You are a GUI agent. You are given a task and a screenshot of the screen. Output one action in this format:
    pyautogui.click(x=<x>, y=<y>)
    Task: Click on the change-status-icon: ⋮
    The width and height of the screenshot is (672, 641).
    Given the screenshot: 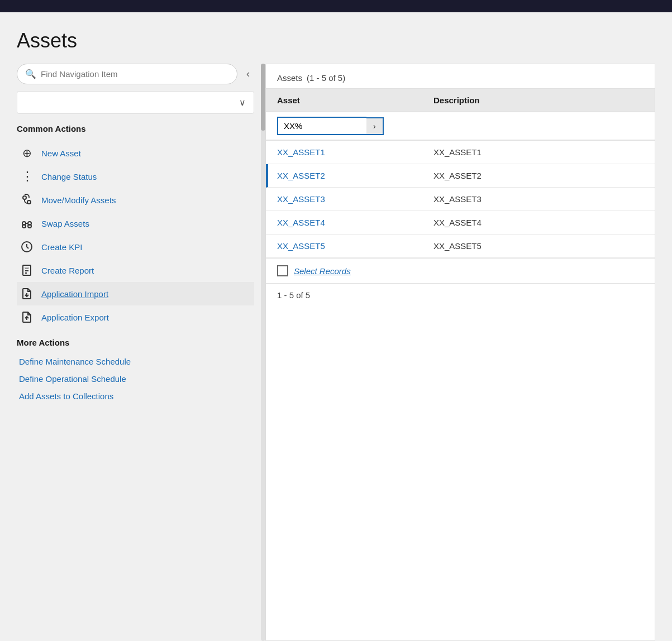 What is the action you would take?
    pyautogui.click(x=27, y=176)
    